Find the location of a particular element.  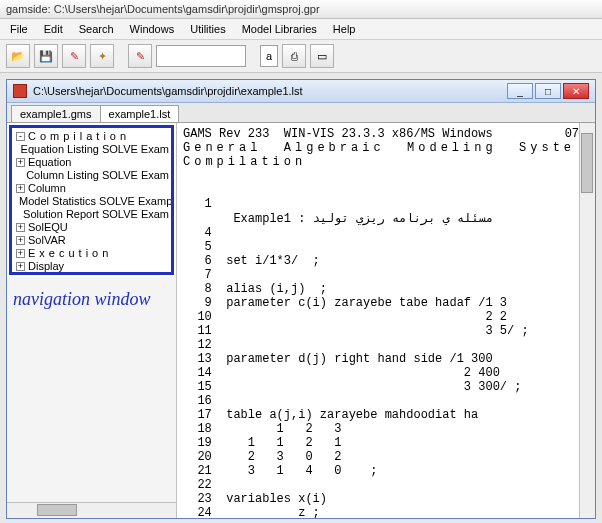

tree-item-solvar: +SolVAR is located at coordinates (92, 240).